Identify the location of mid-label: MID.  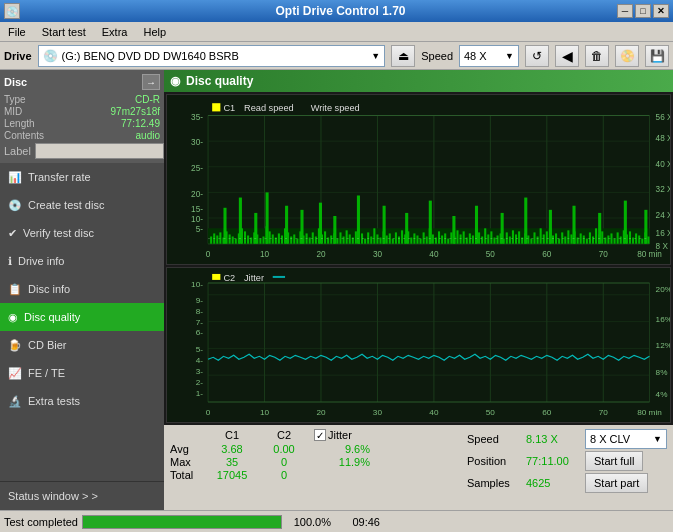
(13, 112).